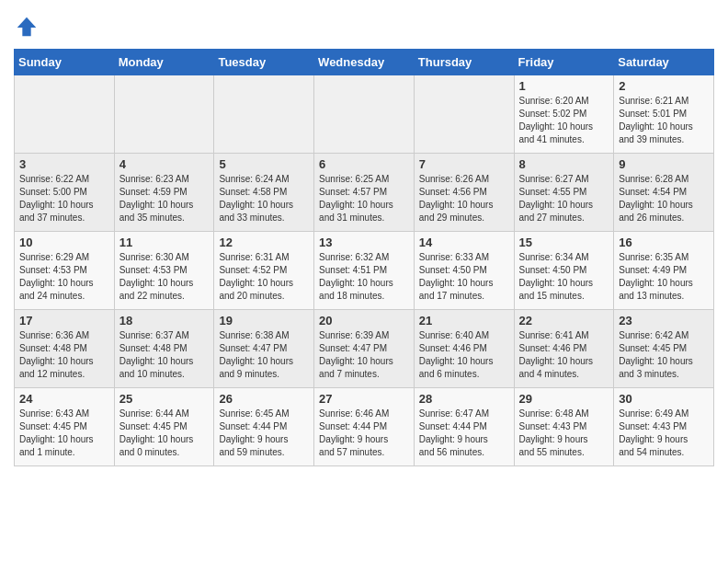  I want to click on day-number: 1, so click(564, 86).